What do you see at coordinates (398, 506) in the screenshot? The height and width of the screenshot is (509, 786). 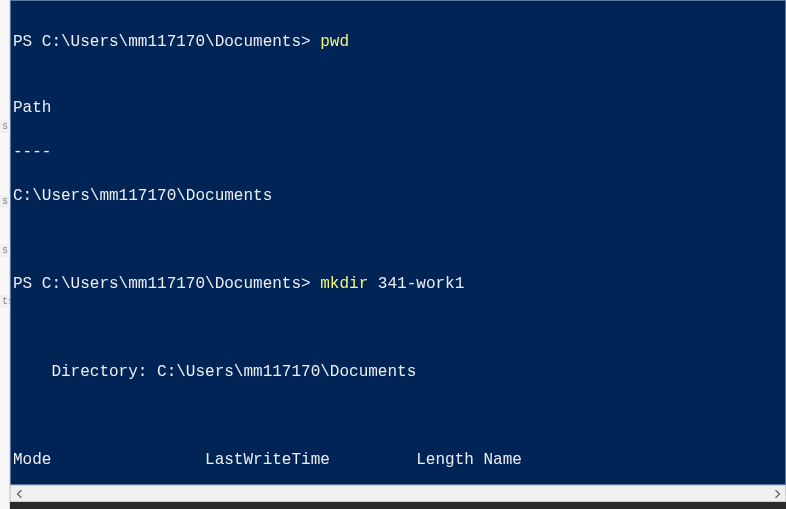 I see `bottom-border` at bounding box center [398, 506].